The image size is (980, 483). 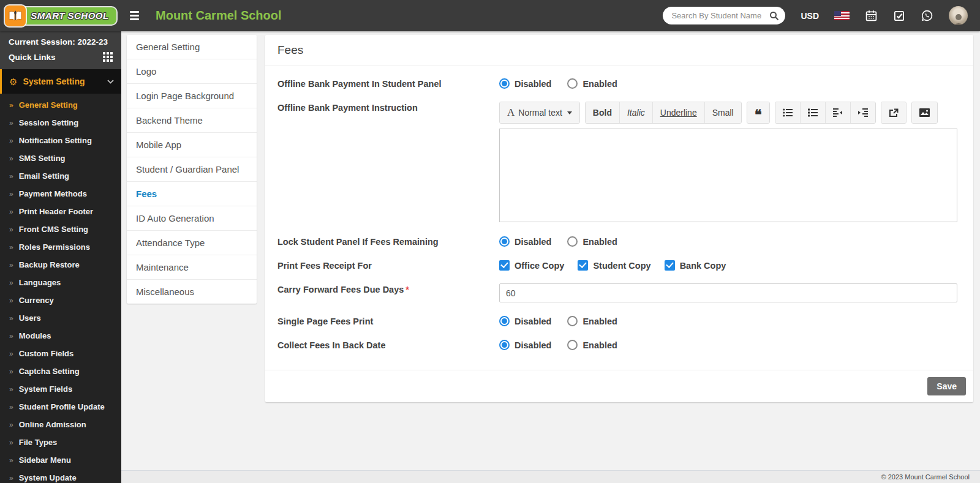 What do you see at coordinates (192, 145) in the screenshot?
I see `tab-mobile-app: Mobile App` at bounding box center [192, 145].